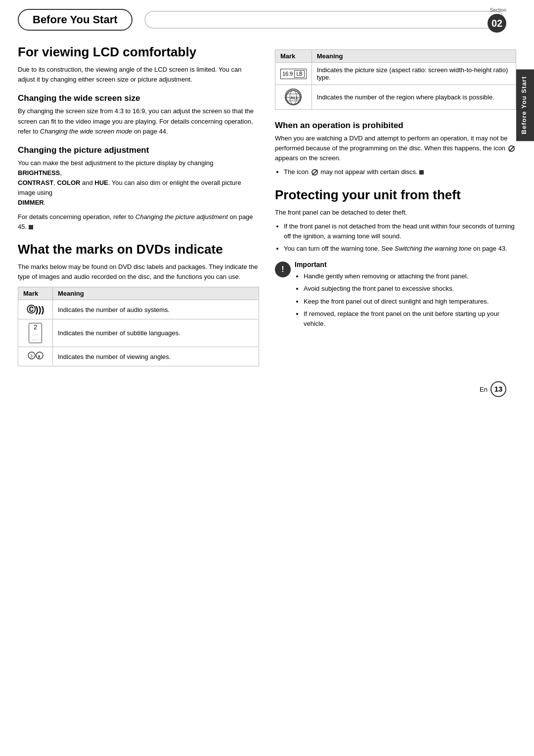 This screenshot has width=534, height=756. Describe the element at coordinates (283, 269) in the screenshot. I see `important-icon: !` at that location.